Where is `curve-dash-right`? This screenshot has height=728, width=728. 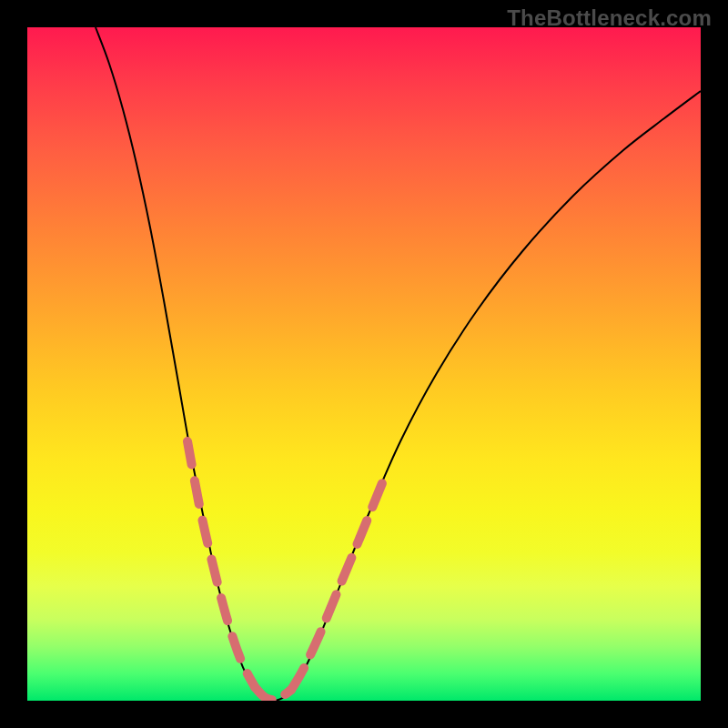 curve-dash-right is located at coordinates (338, 584).